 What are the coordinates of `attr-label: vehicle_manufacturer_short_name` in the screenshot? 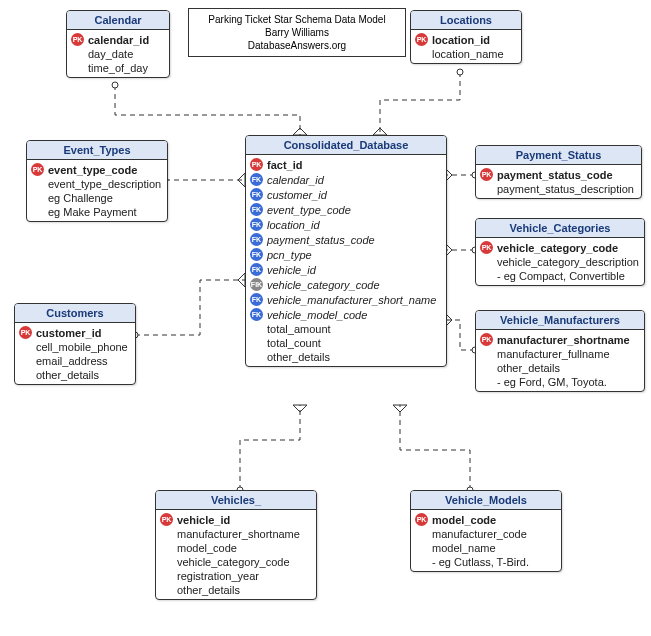 It's located at (352, 300).